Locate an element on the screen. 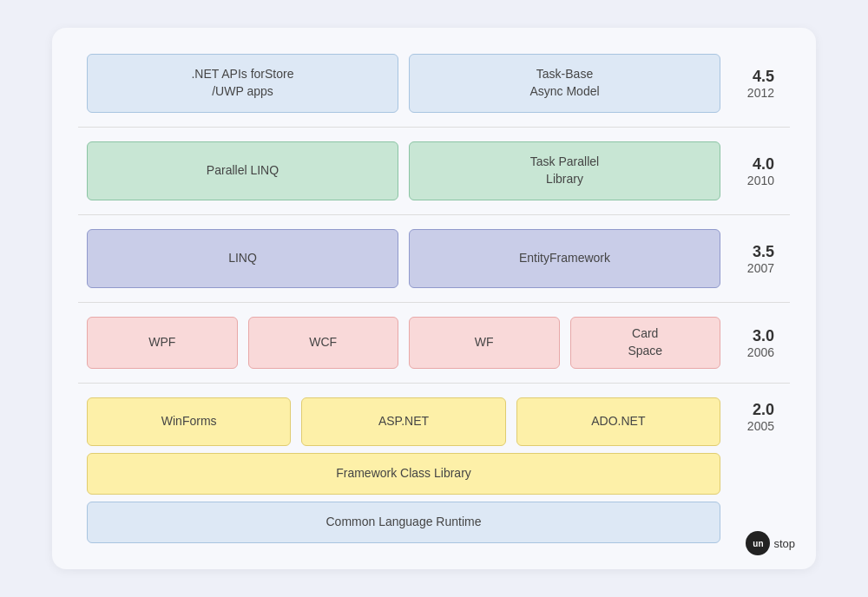  boxes-4-5: .NET APIs forStore/UWP apps Task-BaseAsy… is located at coordinates (404, 83).